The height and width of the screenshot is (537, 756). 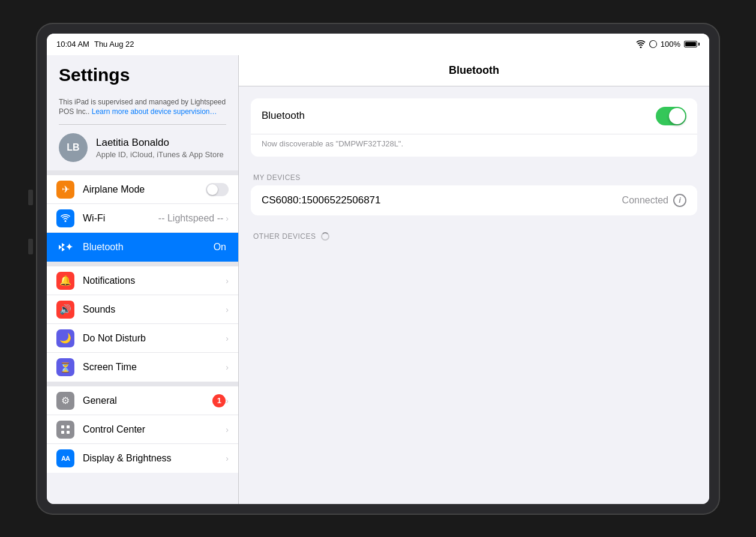 I want to click on section-notifications: 🔔 Notifications › 🔊 Sounds › 🌙 Do Not Di…, so click(x=143, y=324).